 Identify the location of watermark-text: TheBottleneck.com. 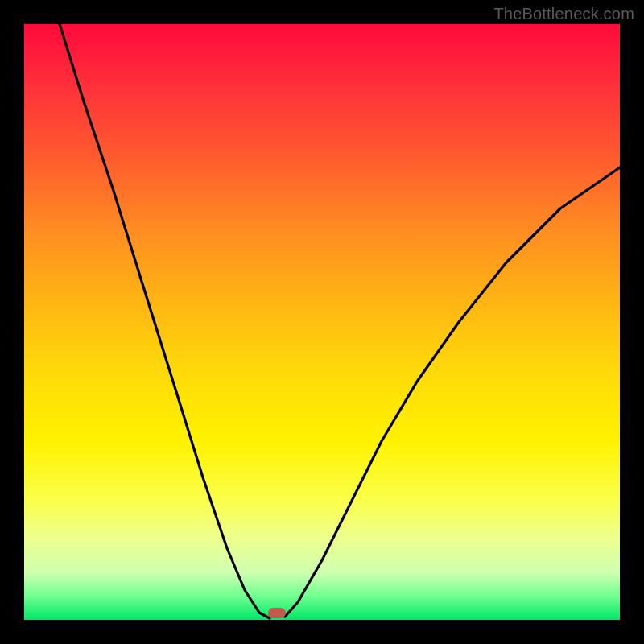
(564, 14).